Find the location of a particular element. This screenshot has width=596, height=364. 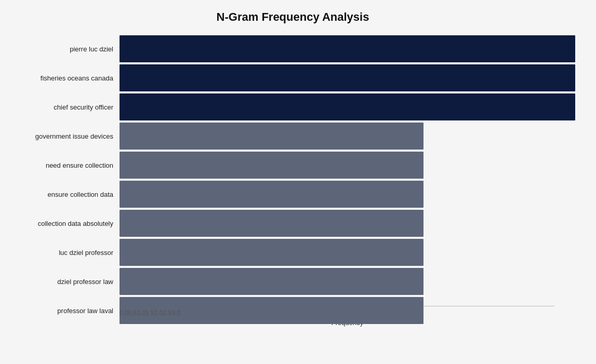

bar-label: fisheries oceans canada is located at coordinates (65, 78).